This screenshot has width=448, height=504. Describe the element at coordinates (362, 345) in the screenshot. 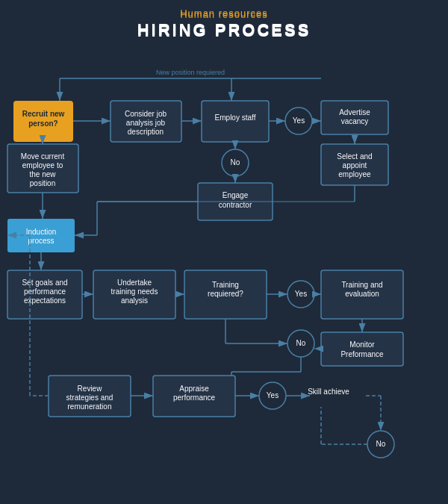

I see `svg-text: Monitor` at that location.